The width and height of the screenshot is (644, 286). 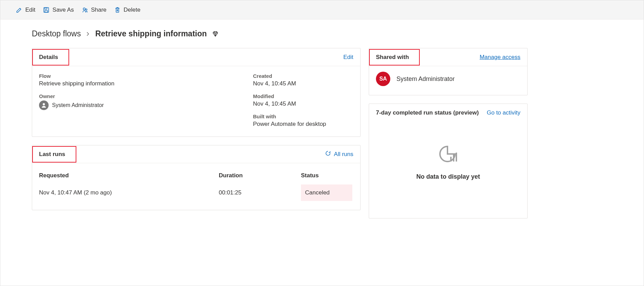 I want to click on col-requested: Requested, so click(x=129, y=176).